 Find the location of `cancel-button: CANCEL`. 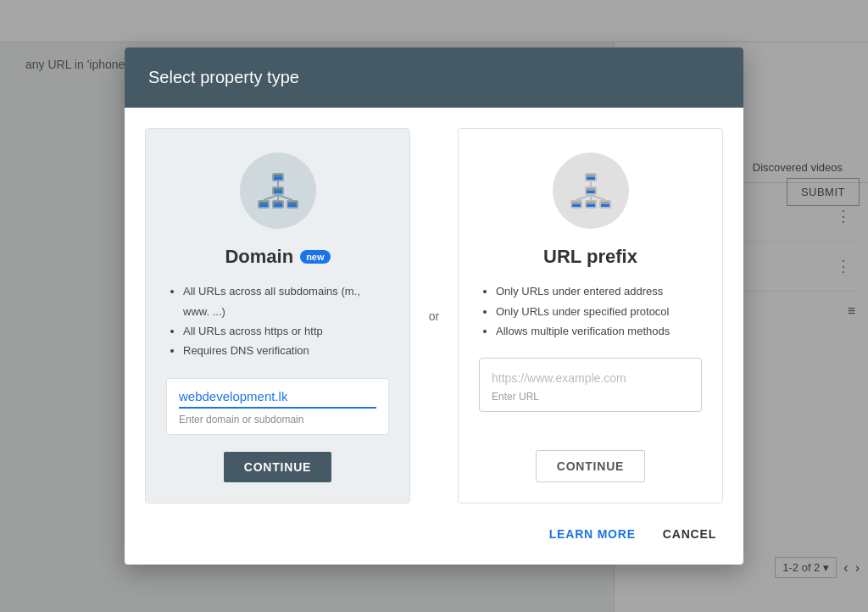

cancel-button: CANCEL is located at coordinates (690, 534).